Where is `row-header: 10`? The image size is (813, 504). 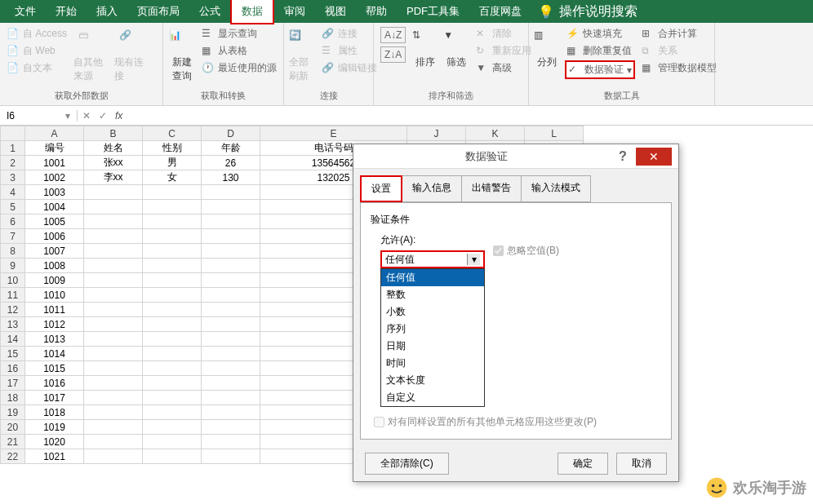
row-header: 10 is located at coordinates (13, 281).